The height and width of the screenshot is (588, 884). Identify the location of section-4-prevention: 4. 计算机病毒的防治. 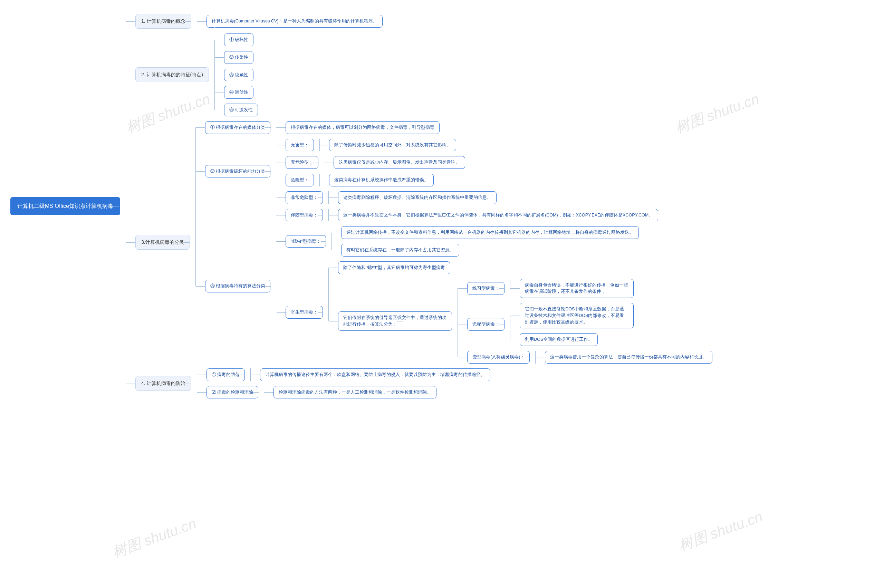
(164, 383).